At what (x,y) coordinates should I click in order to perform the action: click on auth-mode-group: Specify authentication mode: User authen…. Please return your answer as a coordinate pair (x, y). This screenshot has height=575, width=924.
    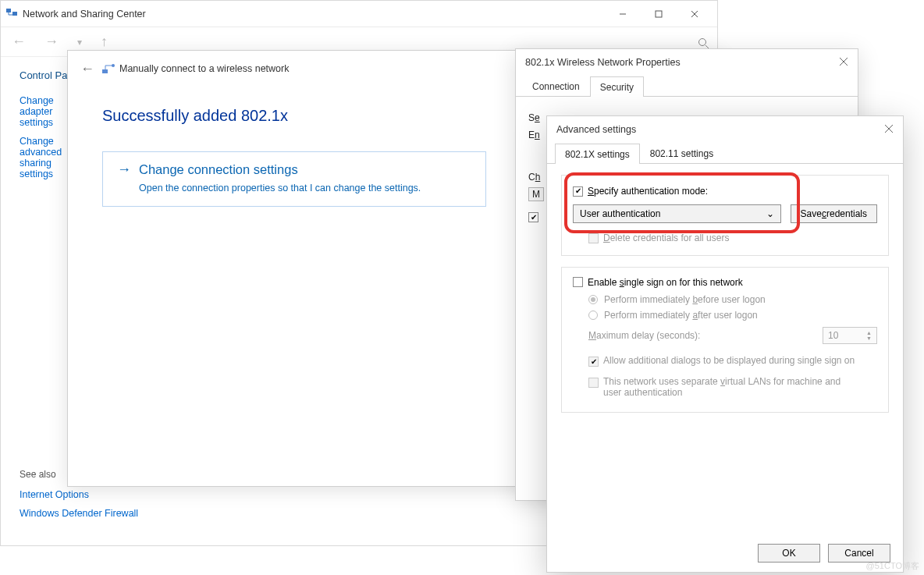
    Looking at the image, I should click on (725, 215).